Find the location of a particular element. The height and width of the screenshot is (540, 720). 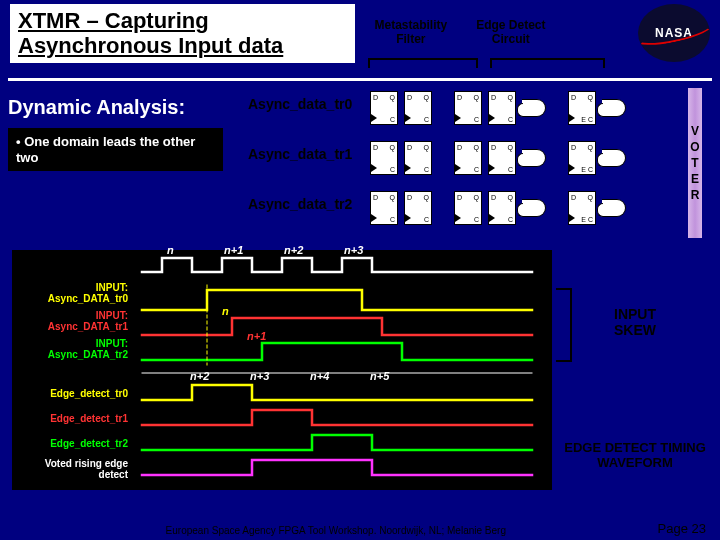

input-label-2: INPUT: Async_DATA_tr2 is located at coordinates (73, 349).